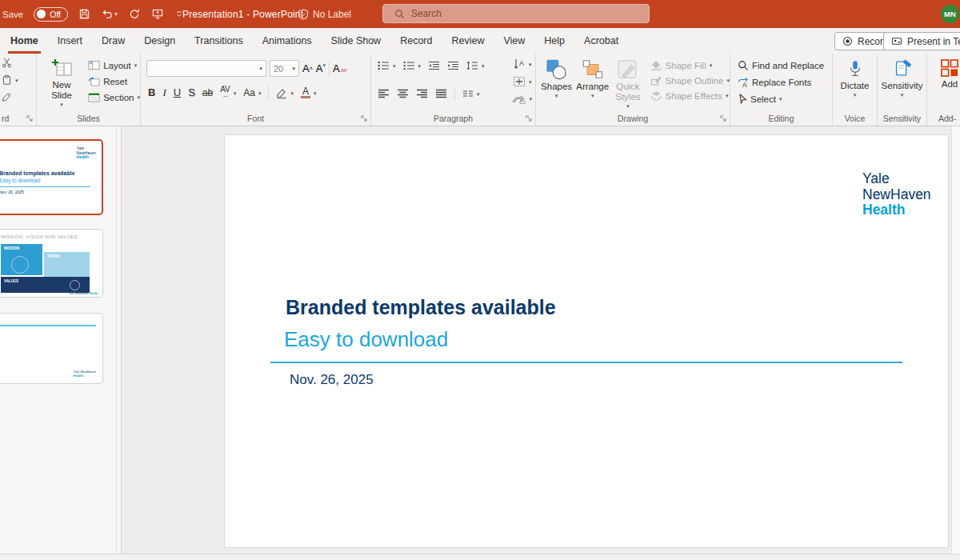  I want to click on align-right-button, so click(422, 94).